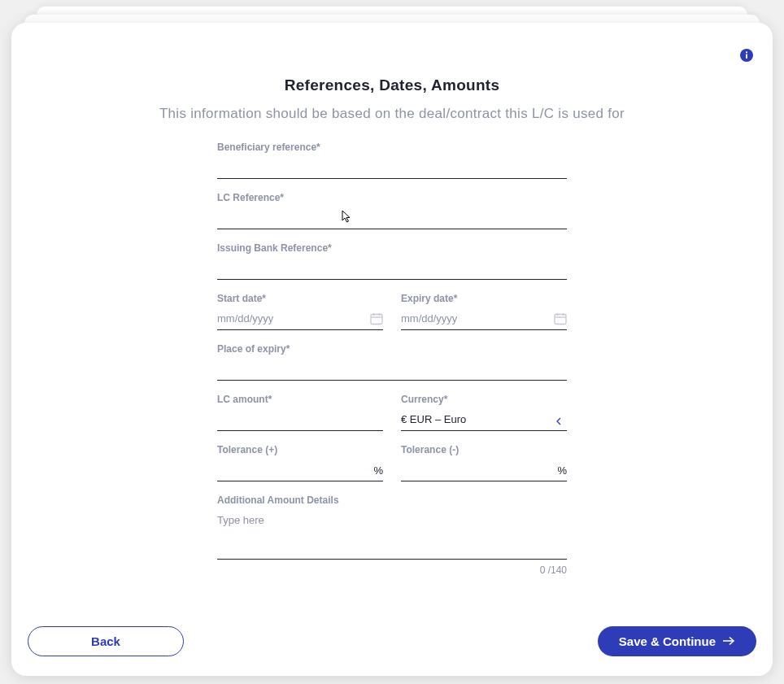 The width and height of the screenshot is (784, 684). What do you see at coordinates (484, 470) in the screenshot?
I see `tolerance-minus-input` at bounding box center [484, 470].